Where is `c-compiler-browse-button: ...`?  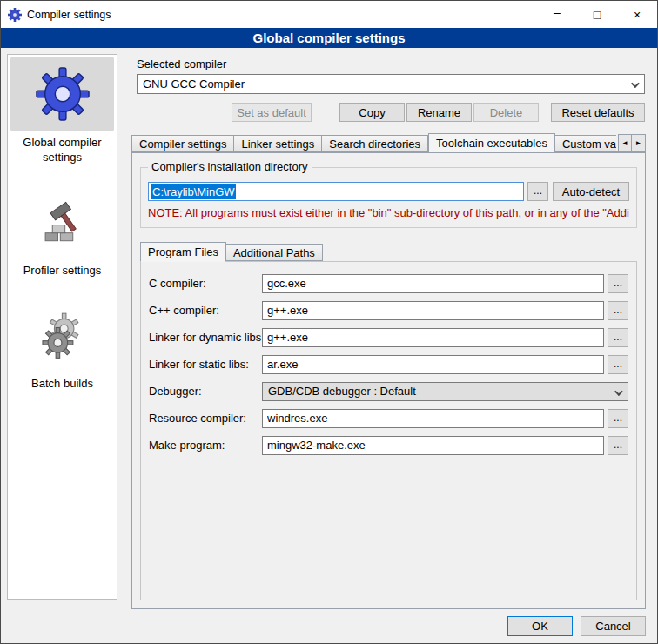
c-compiler-browse-button: ... is located at coordinates (618, 284).